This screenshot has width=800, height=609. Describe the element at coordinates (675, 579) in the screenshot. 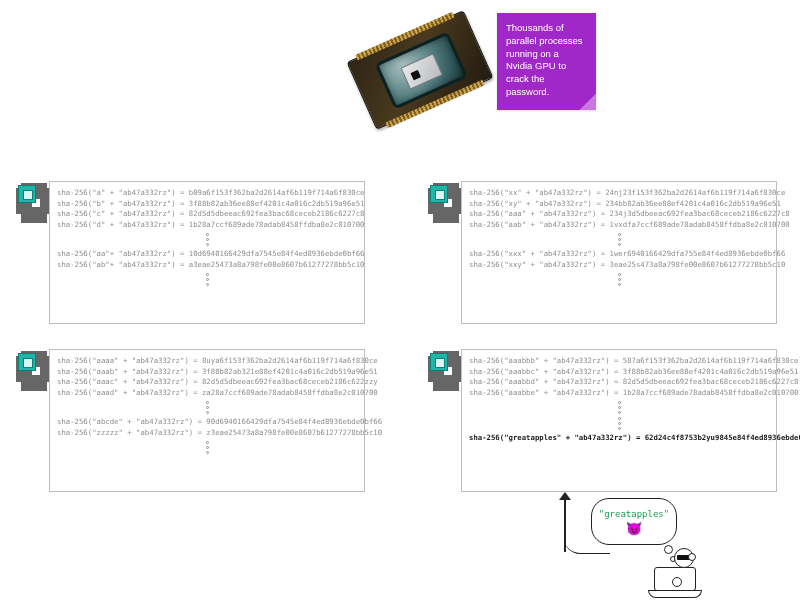

I see `laptop-icon` at that location.